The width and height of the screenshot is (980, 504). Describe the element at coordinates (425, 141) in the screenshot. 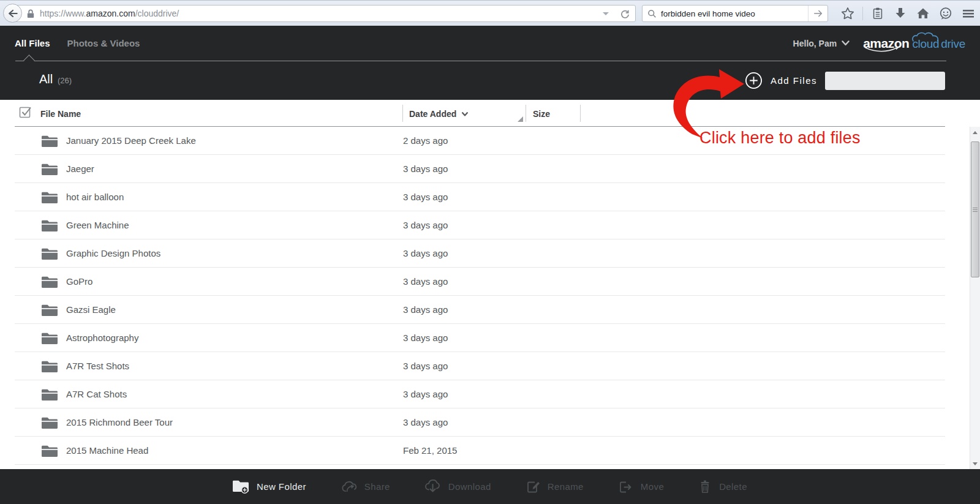

I see `file-date-added: 2 days ago` at that location.